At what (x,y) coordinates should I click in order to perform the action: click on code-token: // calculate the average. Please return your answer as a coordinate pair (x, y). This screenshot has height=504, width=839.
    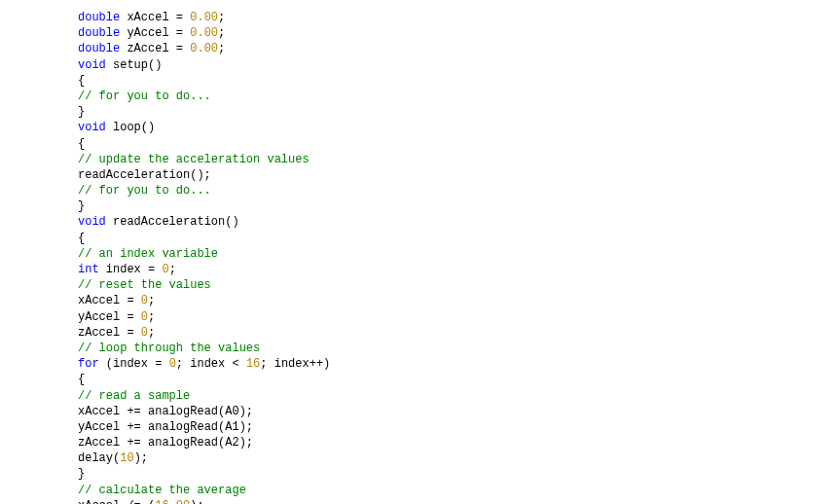
    Looking at the image, I should click on (162, 490).